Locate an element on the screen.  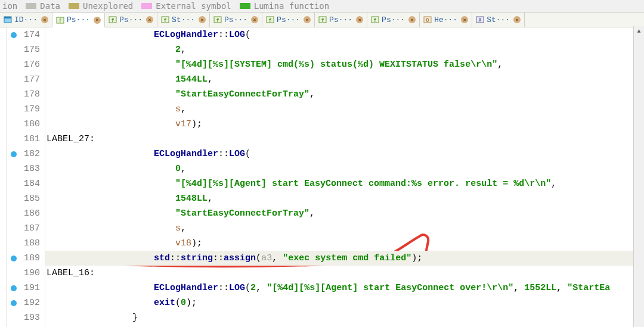
line-number: 191 is located at coordinates (25, 288).